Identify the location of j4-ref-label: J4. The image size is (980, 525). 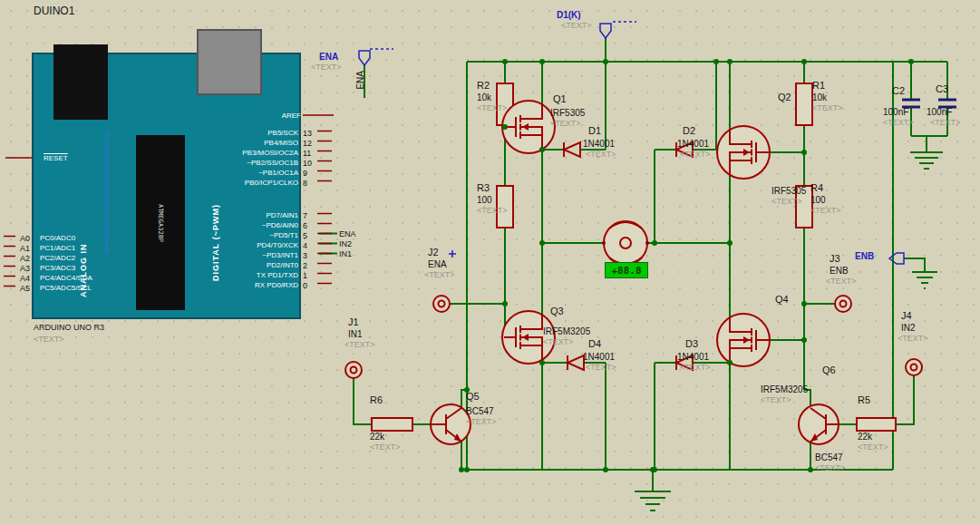
(907, 316).